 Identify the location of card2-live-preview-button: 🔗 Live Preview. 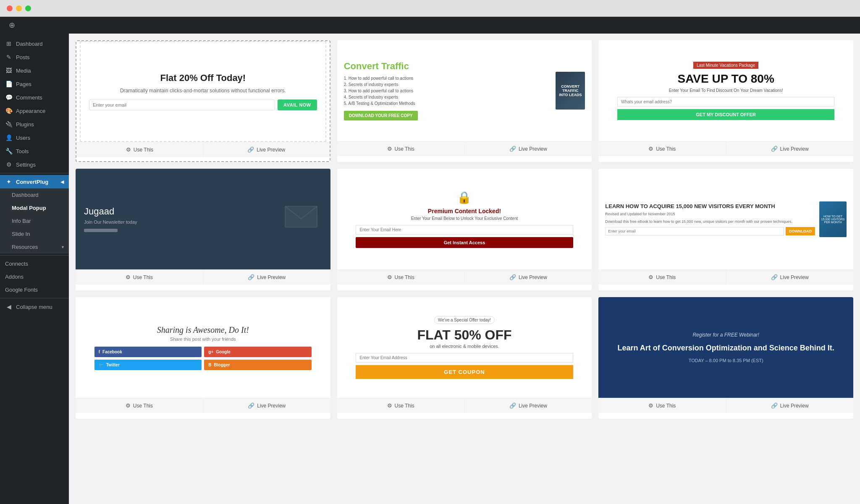
(528, 149).